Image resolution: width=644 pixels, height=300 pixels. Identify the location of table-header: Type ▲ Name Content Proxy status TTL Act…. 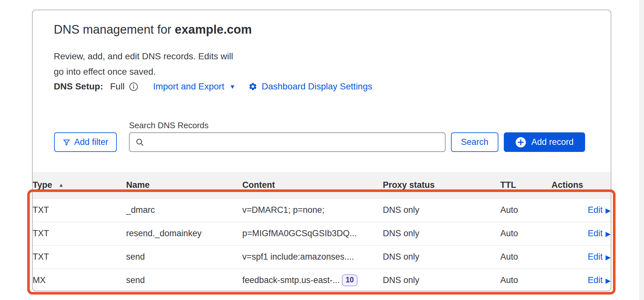
(322, 185).